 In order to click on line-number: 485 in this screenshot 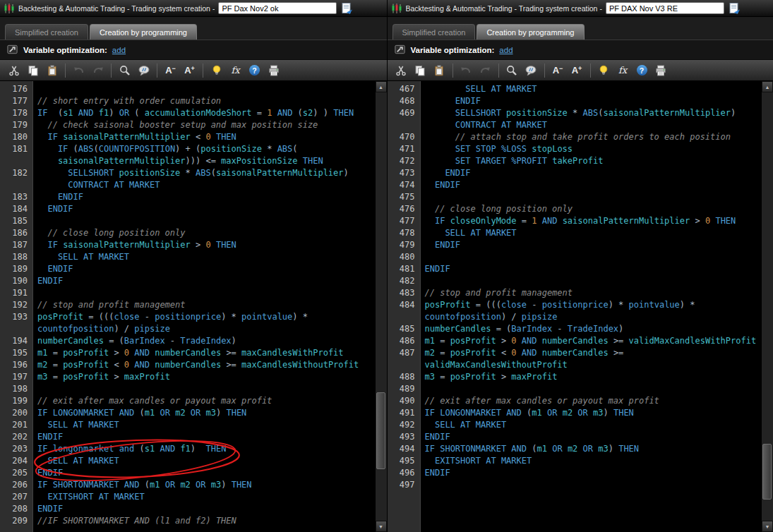, I will do `click(404, 329)`.